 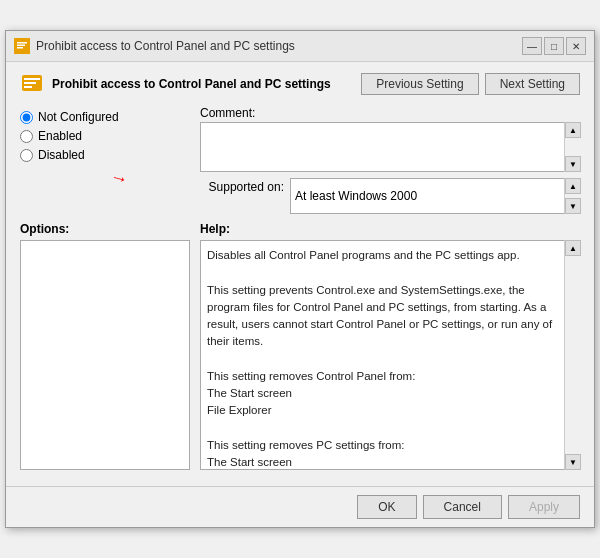 What do you see at coordinates (154, 46) in the screenshot?
I see `title-bar-left: Prohibit access to Control Panel and PC …` at bounding box center [154, 46].